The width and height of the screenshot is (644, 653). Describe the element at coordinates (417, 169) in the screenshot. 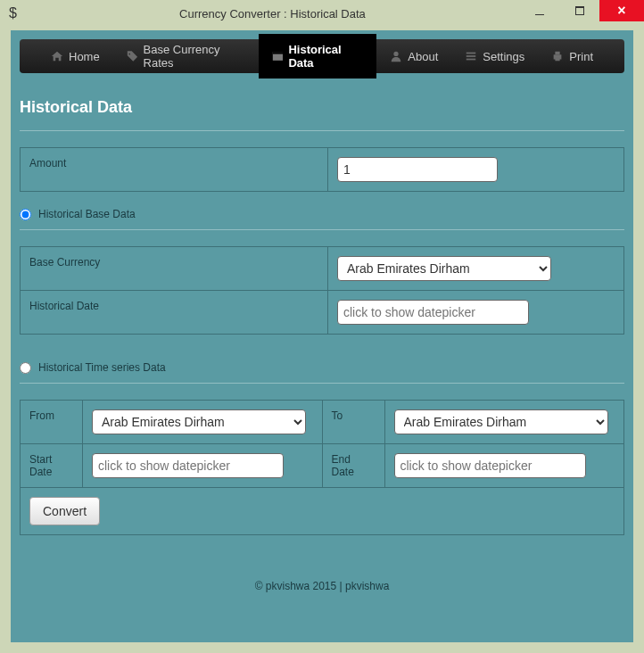

I see `amount-input` at that location.